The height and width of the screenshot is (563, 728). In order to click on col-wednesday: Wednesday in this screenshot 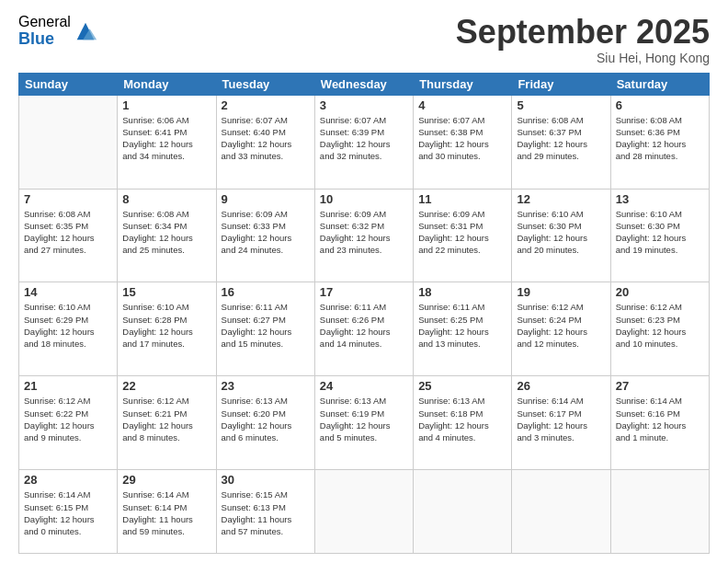, I will do `click(364, 84)`.